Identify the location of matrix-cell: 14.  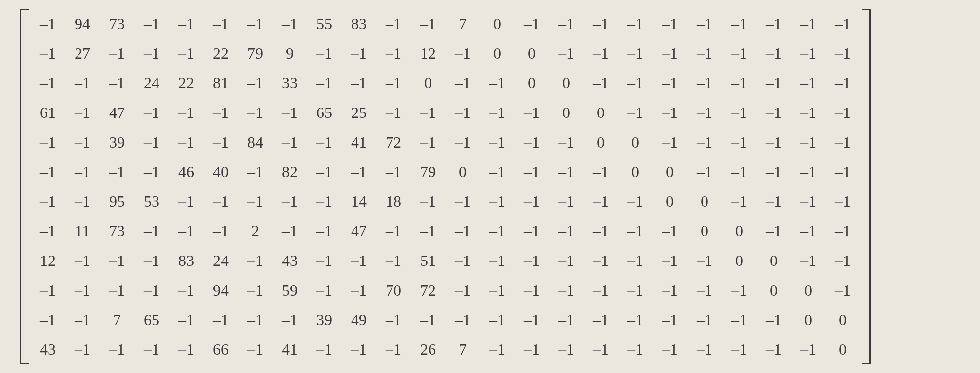
(359, 201).